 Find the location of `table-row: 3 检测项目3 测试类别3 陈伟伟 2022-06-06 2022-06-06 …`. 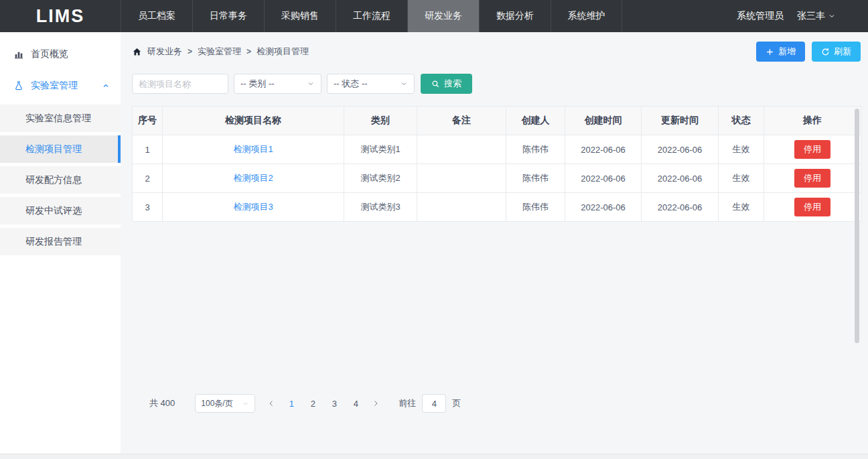

table-row: 3 检测项目3 测试类别3 陈伟伟 2022-06-06 2022-06-06 … is located at coordinates (497, 208).